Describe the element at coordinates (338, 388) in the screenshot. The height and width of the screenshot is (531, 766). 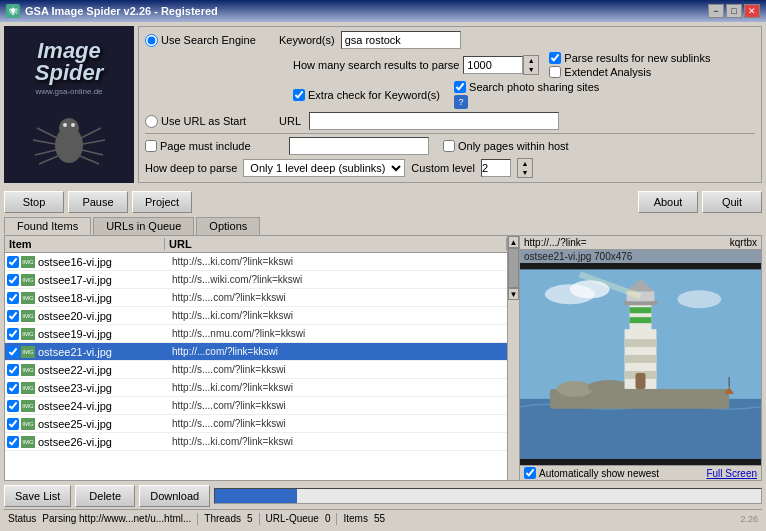
I see `row-url: http://s...ki.com/?link=kkswi` at that location.